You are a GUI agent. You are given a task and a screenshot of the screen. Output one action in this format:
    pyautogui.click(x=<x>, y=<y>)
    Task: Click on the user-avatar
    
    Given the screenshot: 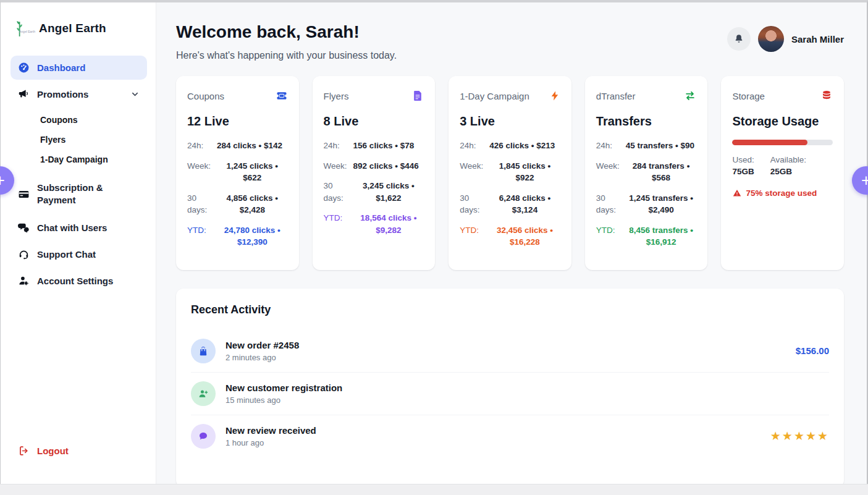 What is the action you would take?
    pyautogui.click(x=771, y=39)
    